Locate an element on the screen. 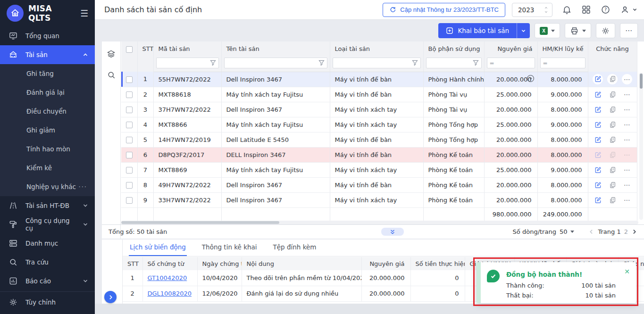  year-spinner is located at coordinates (546, 10).